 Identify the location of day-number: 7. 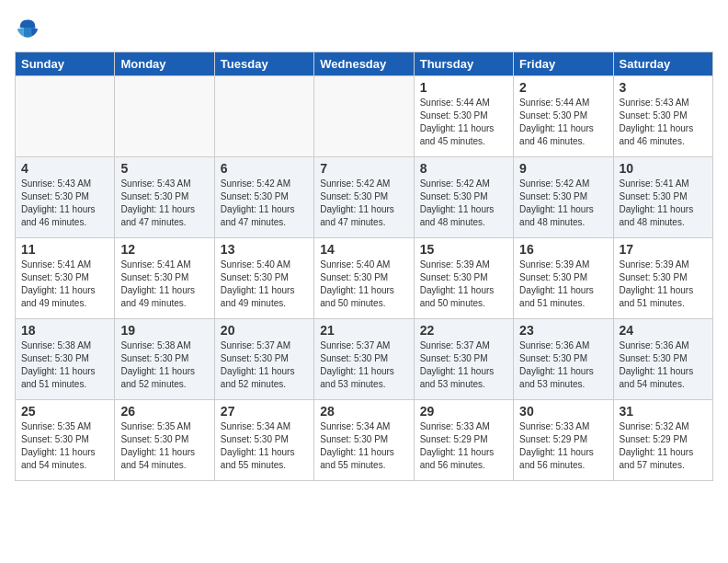
(364, 168).